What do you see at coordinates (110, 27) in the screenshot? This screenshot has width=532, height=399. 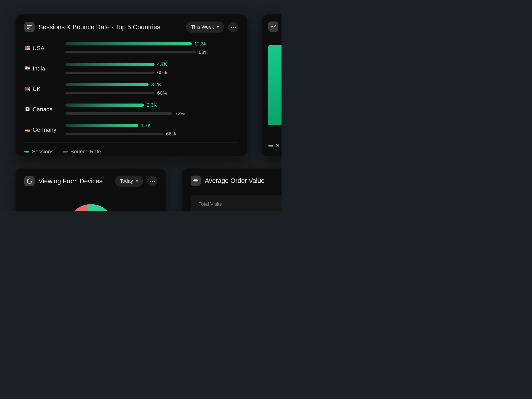 I see `card-title: Sessions & Bounce Rate - Top 5 Countries` at bounding box center [110, 27].